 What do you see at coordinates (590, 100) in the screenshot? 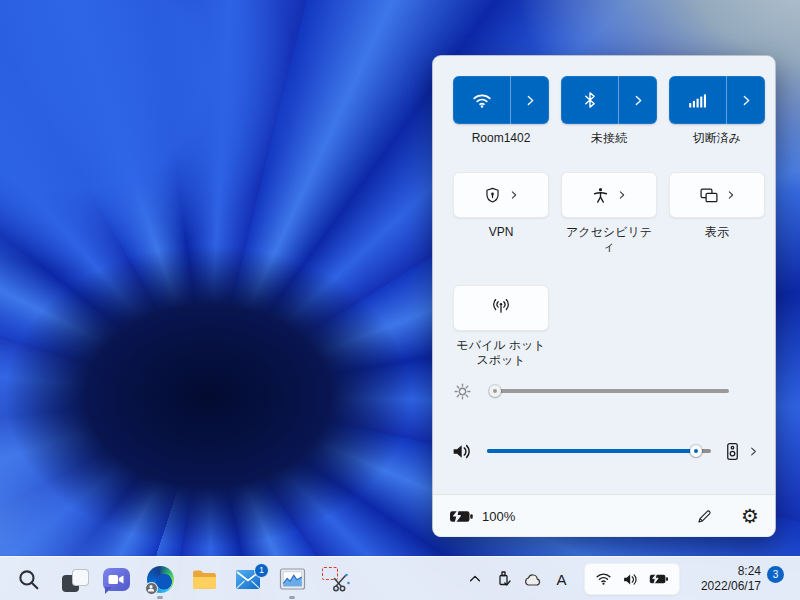
I see `bluetooth-icon` at bounding box center [590, 100].